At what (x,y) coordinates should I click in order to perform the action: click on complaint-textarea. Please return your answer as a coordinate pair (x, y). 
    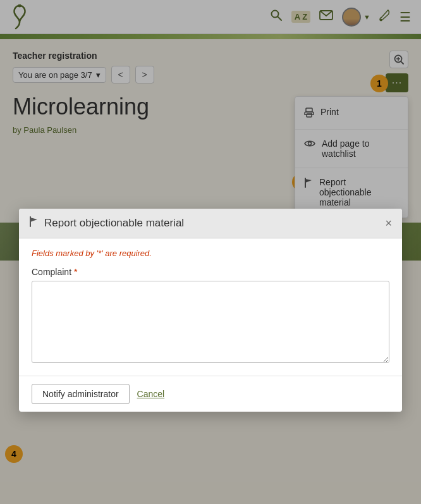
    Looking at the image, I should click on (210, 322).